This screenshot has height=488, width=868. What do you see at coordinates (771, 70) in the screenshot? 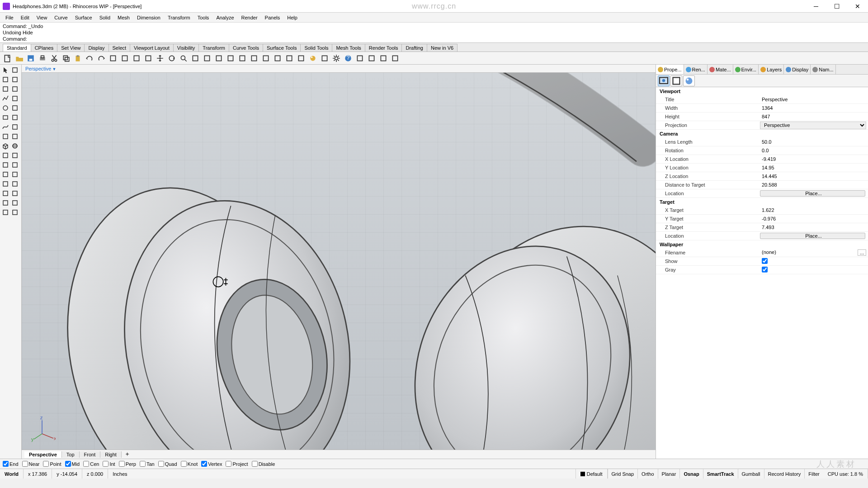
I see `panel-tab-layers: Layers` at bounding box center [771, 70].